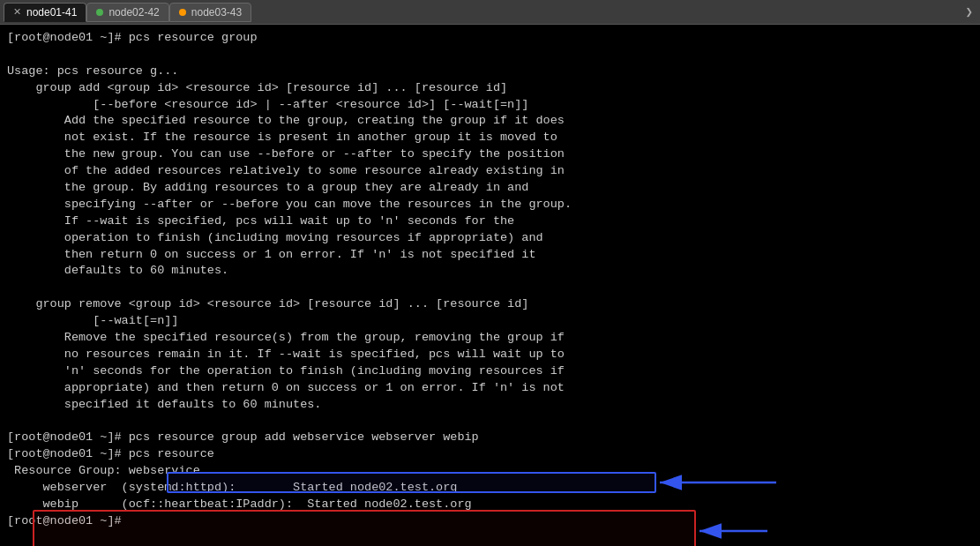 The height and width of the screenshot is (546, 980). What do you see at coordinates (45, 12) in the screenshot?
I see `tab-node01-41: ✕ node01-41` at bounding box center [45, 12].